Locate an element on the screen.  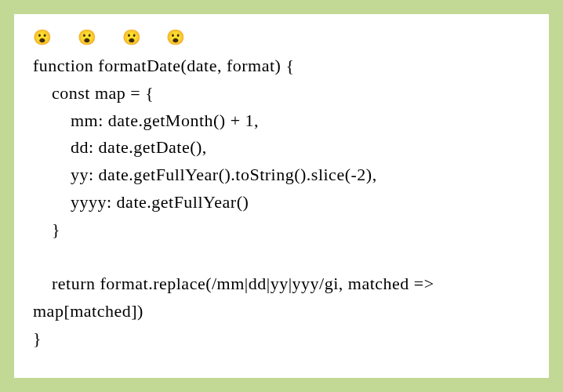
code-line: return format.replace(/mm|dd|yy|yyy/gi, … is located at coordinates (236, 297).